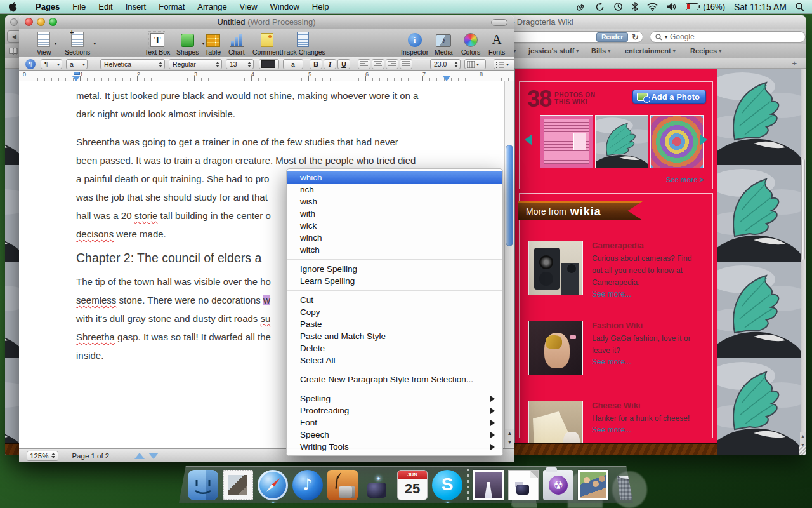 The width and height of the screenshot is (812, 508). Describe the element at coordinates (273, 485) in the screenshot. I see `dock-safari-icon` at that location.